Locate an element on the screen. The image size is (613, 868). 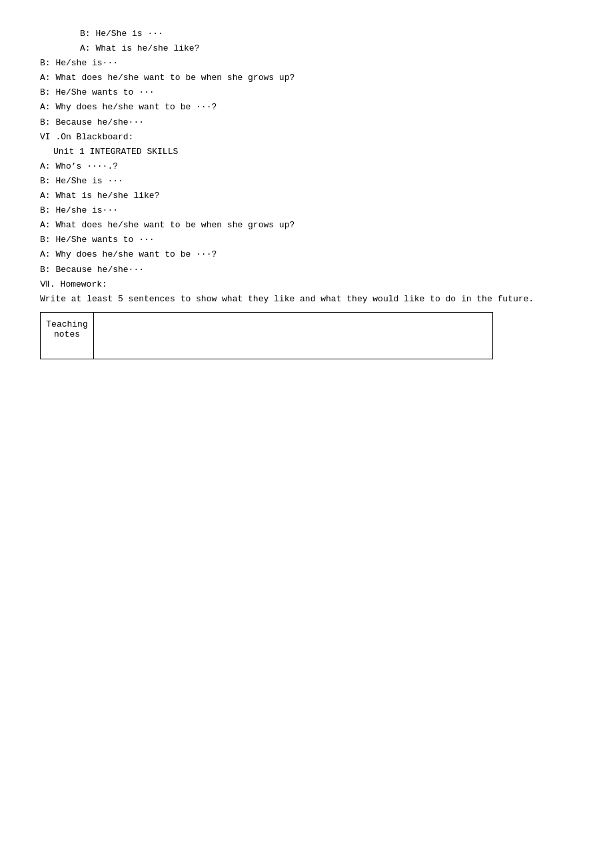
teaching-notes-row: Teaching notes is located at coordinates (267, 335).